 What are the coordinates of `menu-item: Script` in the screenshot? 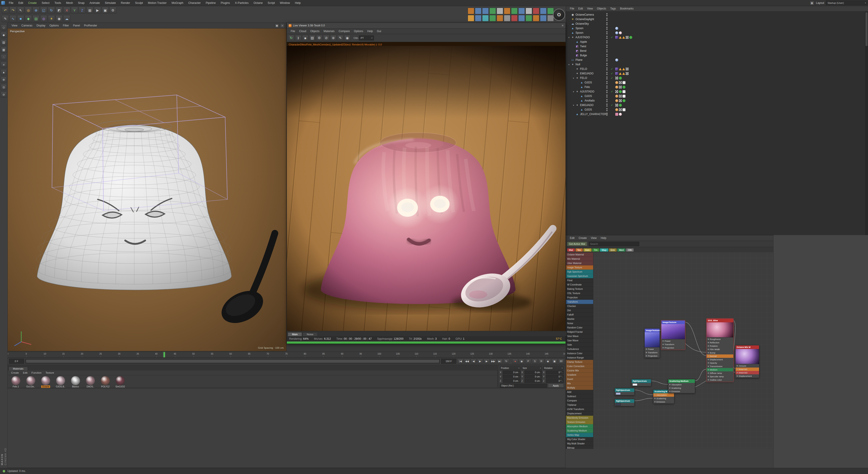 It's located at (271, 3).